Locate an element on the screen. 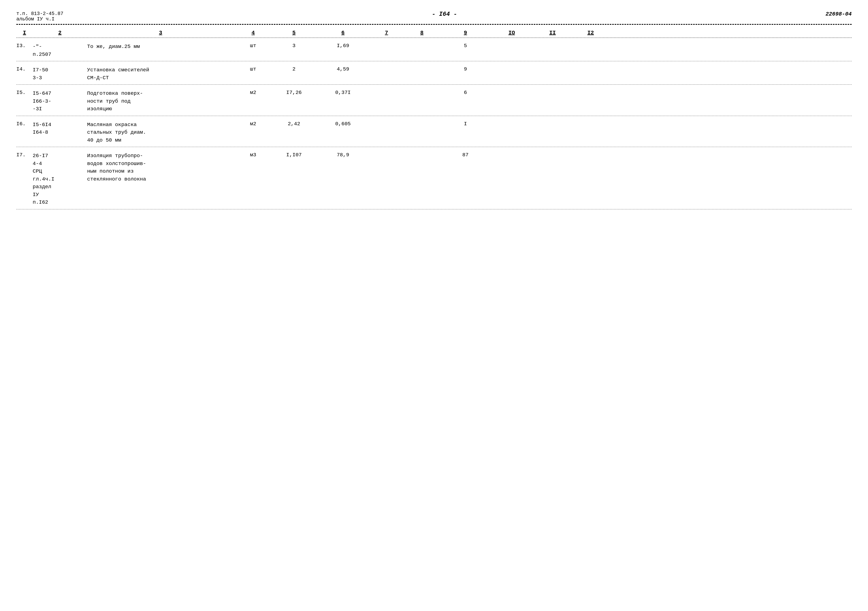  row-price: 0,37I is located at coordinates (343, 93).